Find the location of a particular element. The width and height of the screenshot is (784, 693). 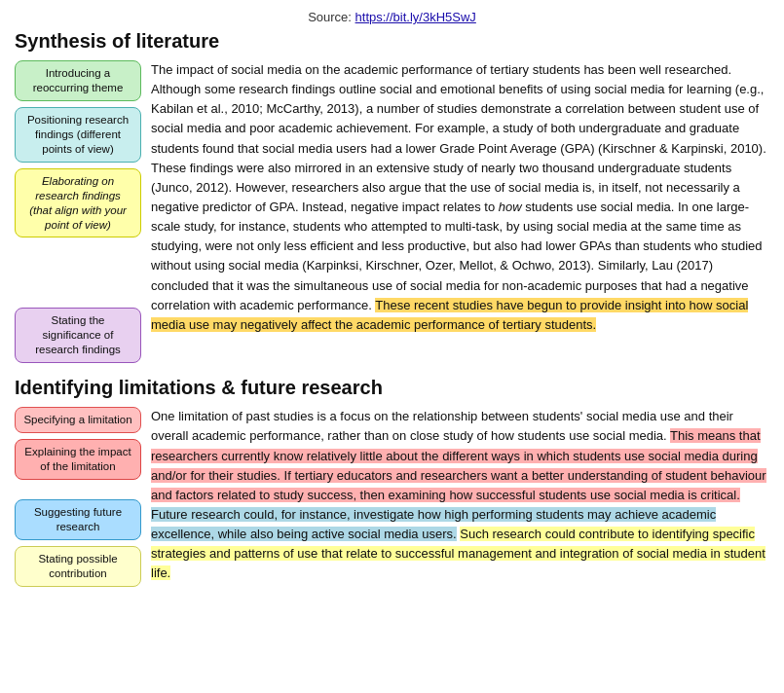

label-stating: Stating the significance of research fin… is located at coordinates (78, 335).